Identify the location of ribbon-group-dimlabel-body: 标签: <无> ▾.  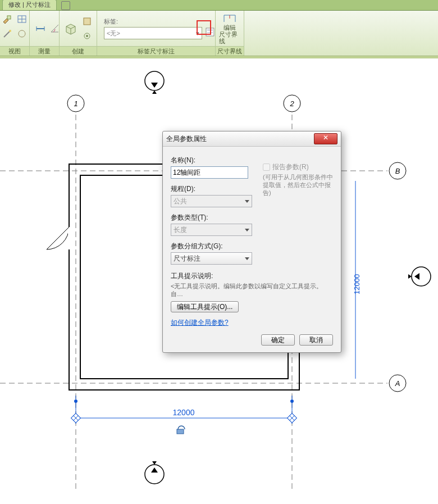
(156, 28).